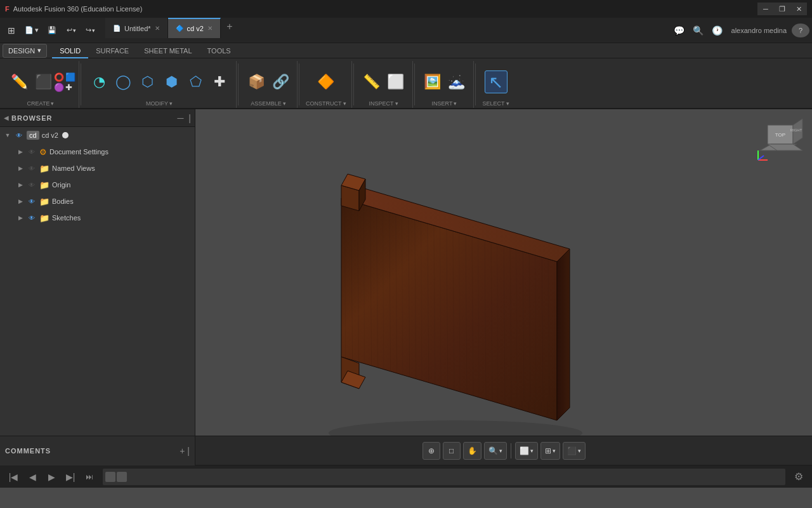 This screenshot has width=812, height=508. What do you see at coordinates (496, 82) in the screenshot?
I see `select-icon: ↖` at bounding box center [496, 82].